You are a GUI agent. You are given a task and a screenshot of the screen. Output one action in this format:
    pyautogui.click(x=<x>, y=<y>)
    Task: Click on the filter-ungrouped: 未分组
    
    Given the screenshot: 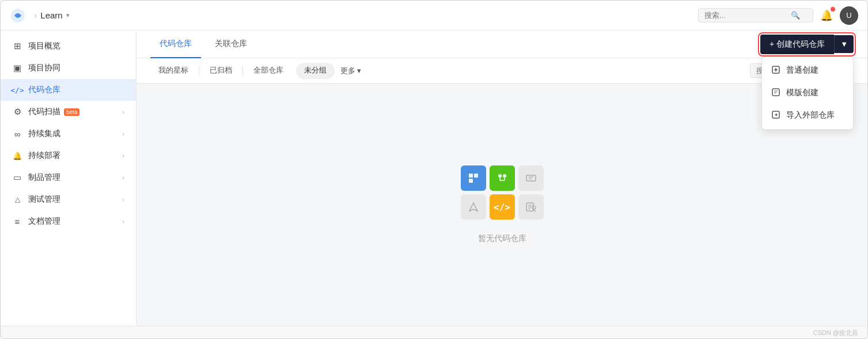 What is the action you would take?
    pyautogui.click(x=316, y=71)
    